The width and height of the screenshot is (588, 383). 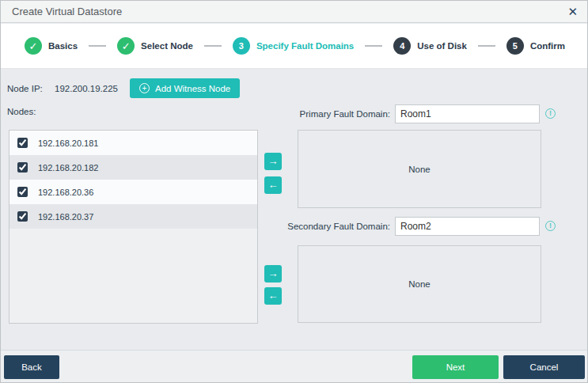 What do you see at coordinates (536, 46) in the screenshot?
I see `step-confirm: 5 Confirm` at bounding box center [536, 46].